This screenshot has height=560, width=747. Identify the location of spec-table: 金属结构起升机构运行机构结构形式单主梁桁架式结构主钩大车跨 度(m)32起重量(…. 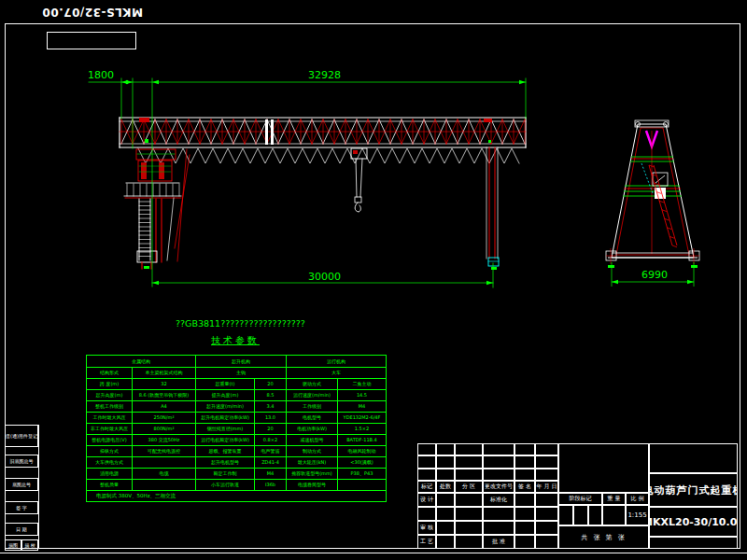
(236, 428).